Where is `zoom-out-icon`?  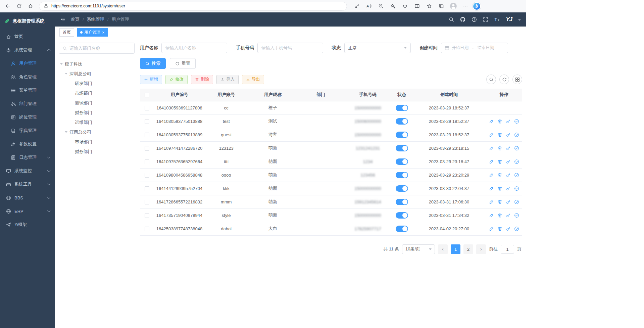
zoom-out-icon is located at coordinates (381, 6).